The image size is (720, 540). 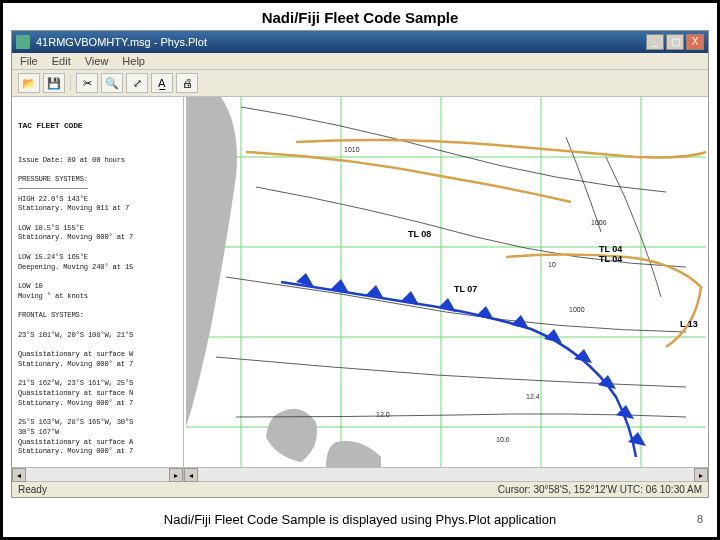 I want to click on label-1006: 1006, so click(x=599, y=222).